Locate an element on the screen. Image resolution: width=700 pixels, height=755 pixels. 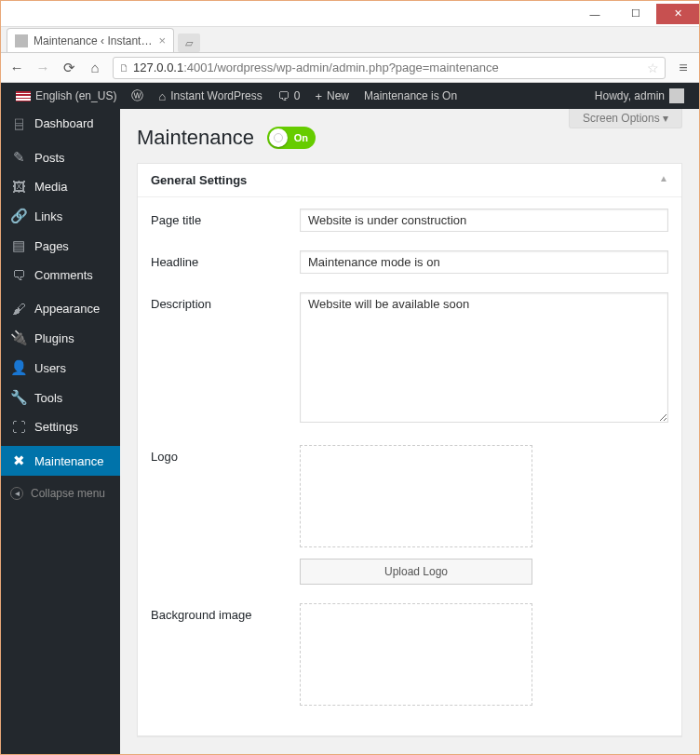
browser-menu-button: ≡ is located at coordinates (683, 68).